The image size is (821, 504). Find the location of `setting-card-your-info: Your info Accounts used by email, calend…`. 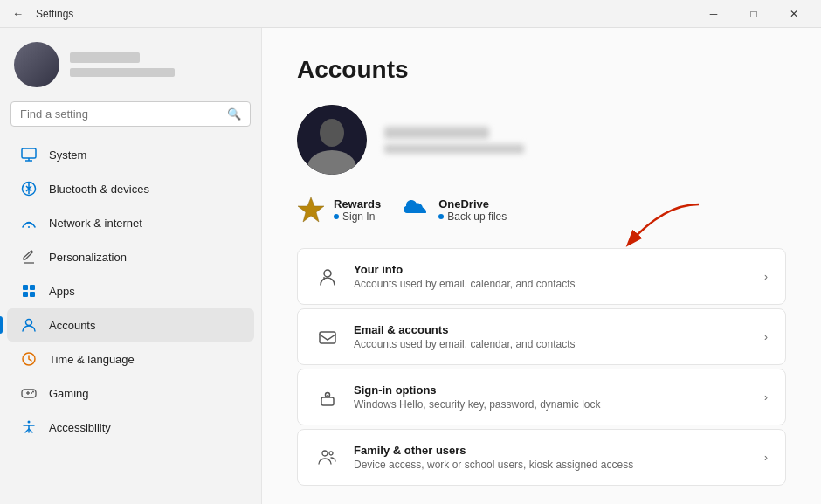

setting-card-your-info: Your info Accounts used by email, calend… is located at coordinates (542, 276).